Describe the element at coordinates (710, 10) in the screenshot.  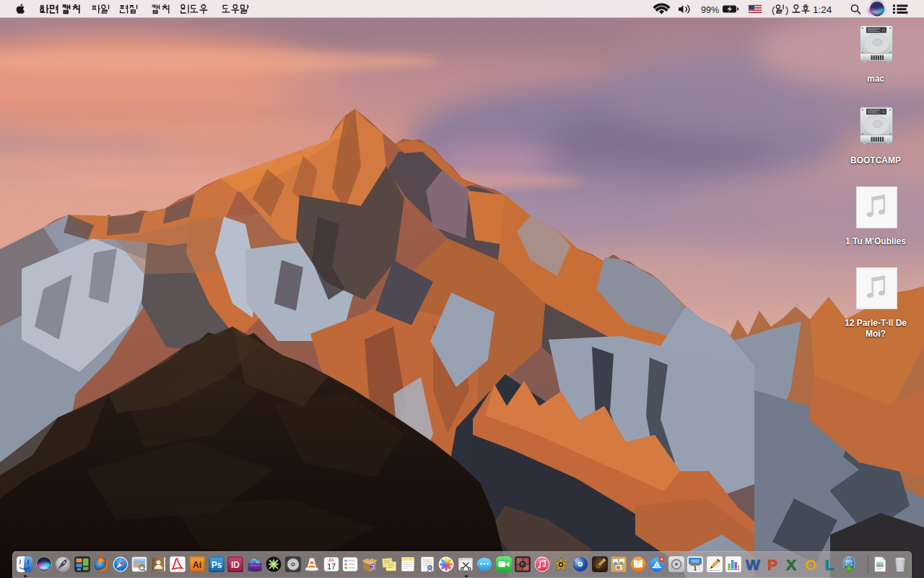
I see `svg-text: 99%` at that location.